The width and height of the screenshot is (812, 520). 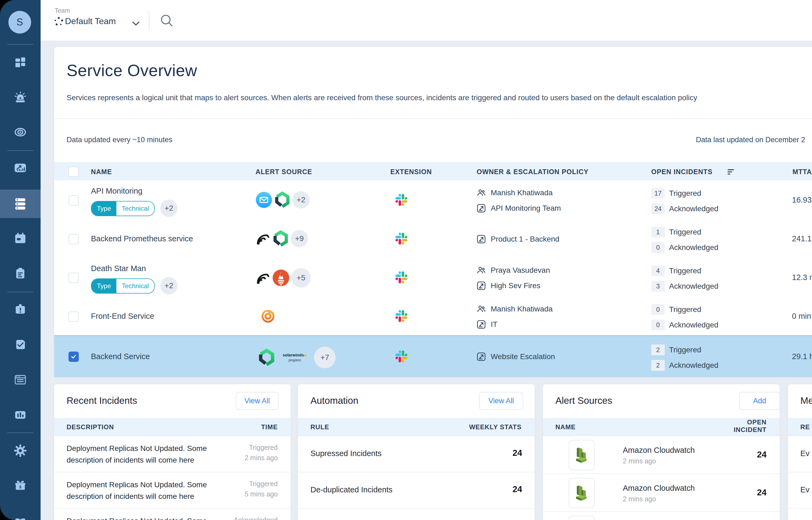 I want to click on col-extension: EXTENSION, so click(x=411, y=172).